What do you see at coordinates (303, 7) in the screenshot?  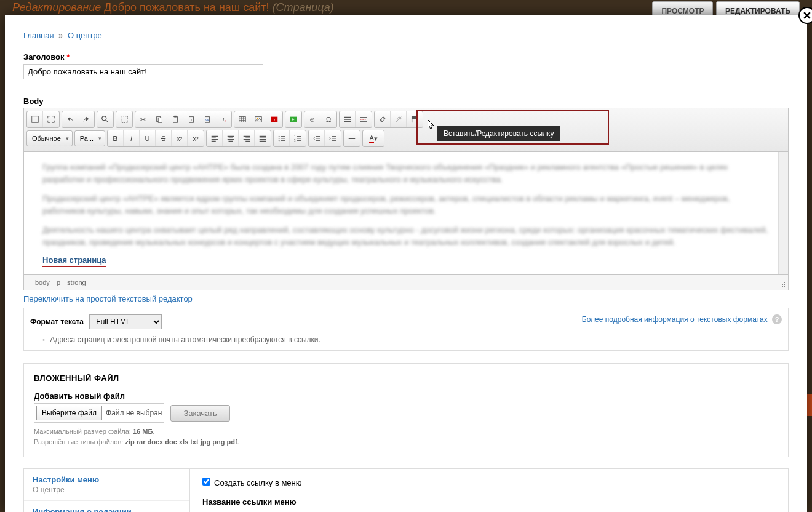 I see `header-suffix: (Страница)` at bounding box center [303, 7].